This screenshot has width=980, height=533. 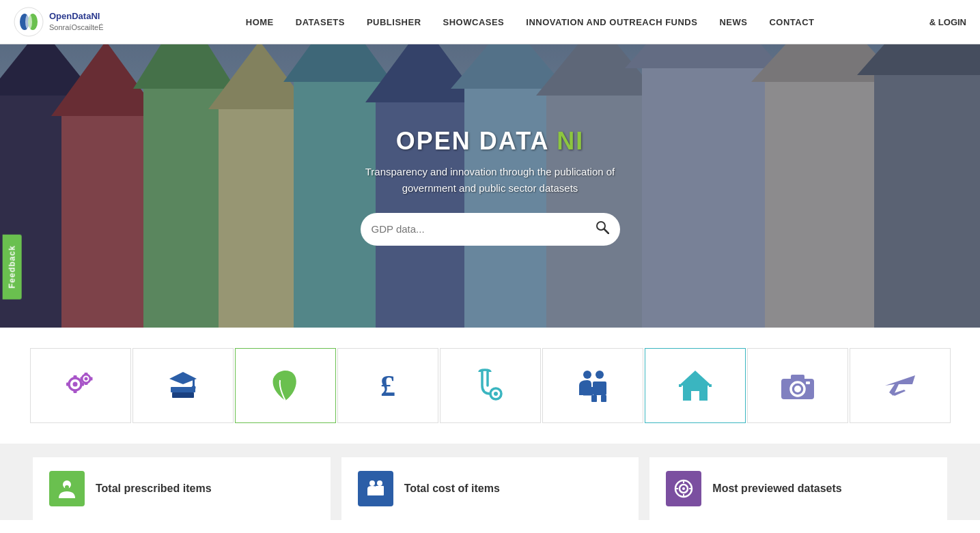 I want to click on nav-datasets: DATASETS, so click(x=320, y=22).